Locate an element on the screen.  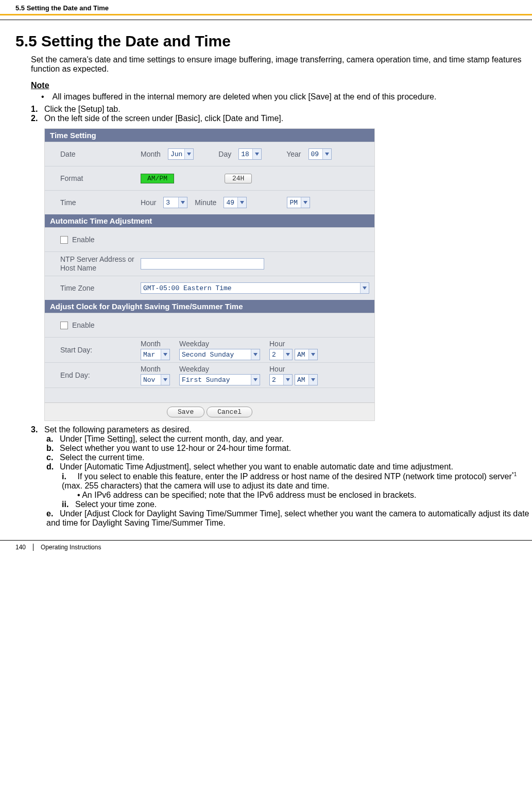
section-header-time-setting: Time Setting is located at coordinates (210, 135).